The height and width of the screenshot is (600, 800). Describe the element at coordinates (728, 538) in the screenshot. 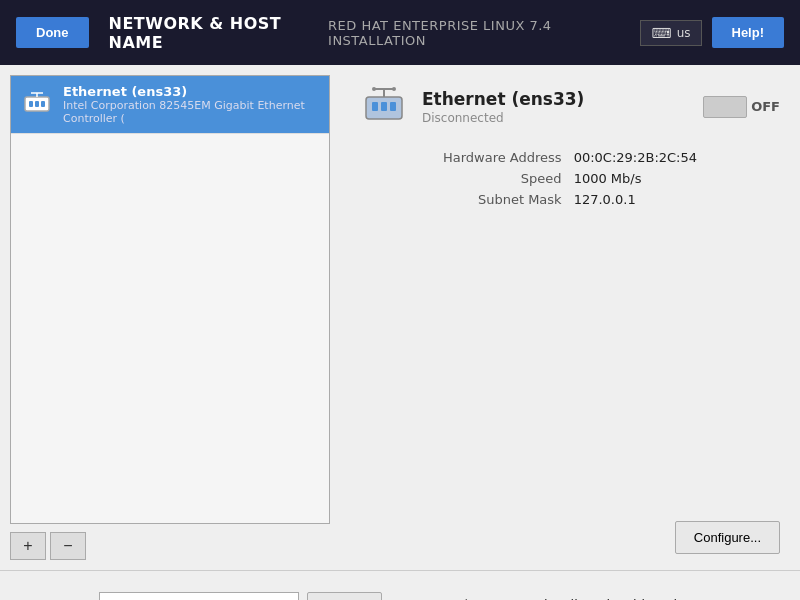

I see `configure-button: Configure...` at that location.